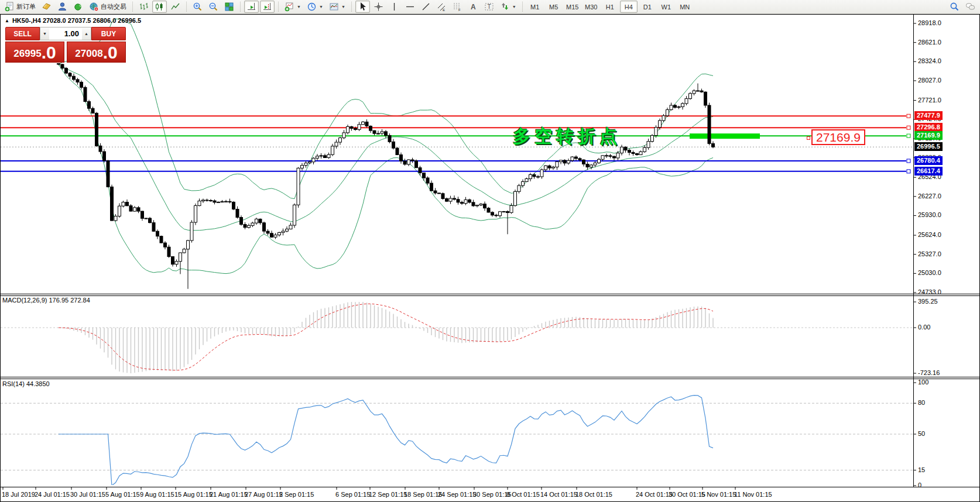 This screenshot has width=980, height=502. What do you see at coordinates (928, 136) in the screenshot?
I see `level-price-tag-pivot: 27169.9` at bounding box center [928, 136].